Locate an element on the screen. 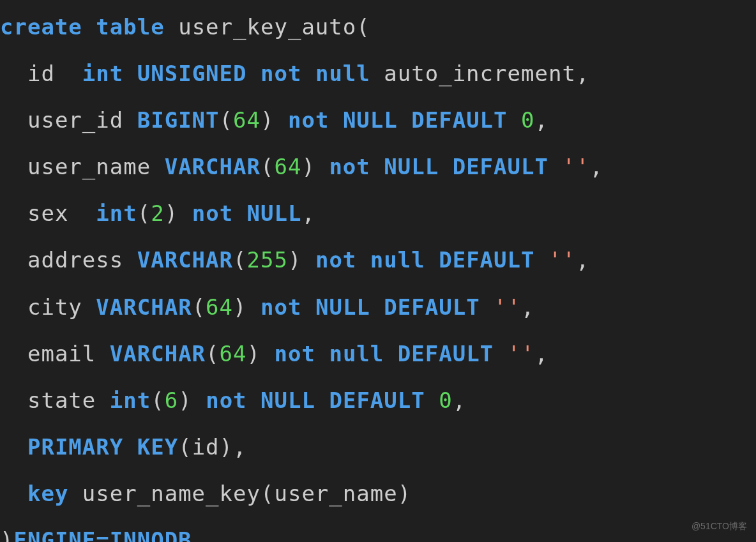  size-255: 255 is located at coordinates (268, 260).